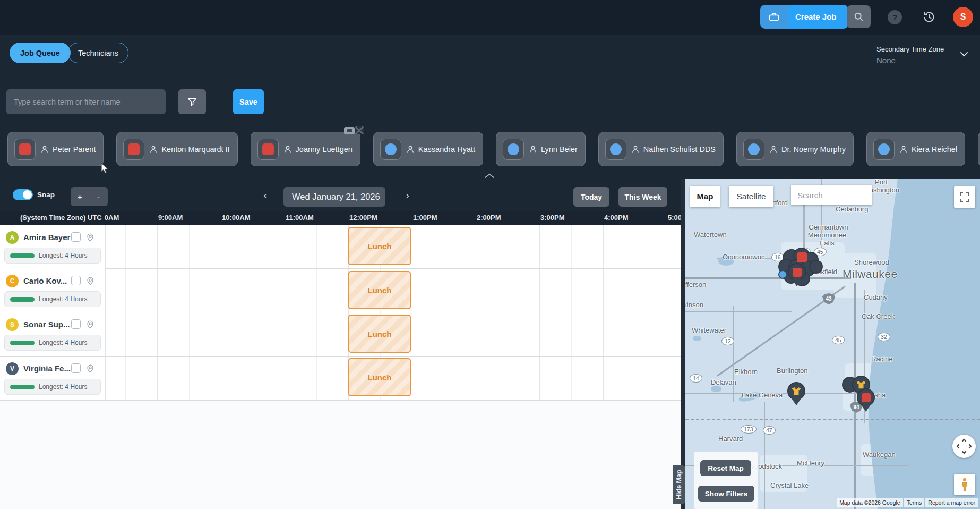 The image size is (980, 509). I want to click on drag-badge-close-icon, so click(359, 131).